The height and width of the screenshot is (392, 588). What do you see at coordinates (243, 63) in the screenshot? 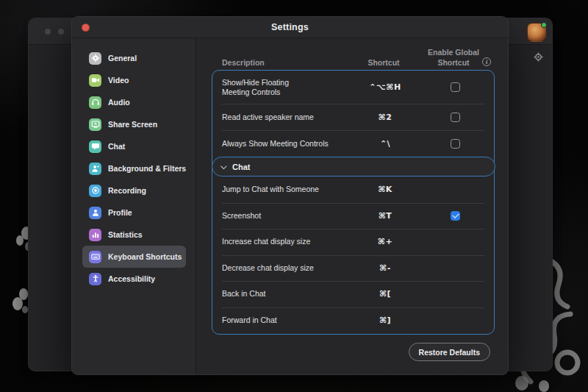
I see `column-header-description: Description` at bounding box center [243, 63].